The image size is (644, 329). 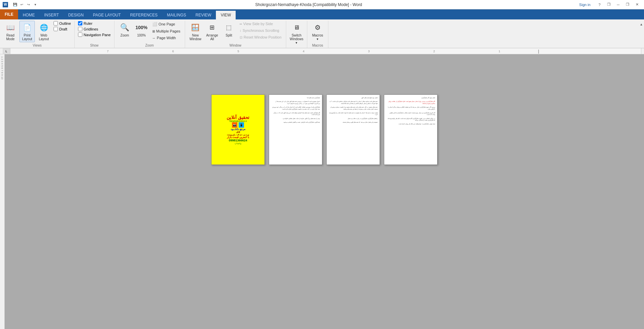 I want to click on tab-view: VIEW, so click(x=226, y=15).